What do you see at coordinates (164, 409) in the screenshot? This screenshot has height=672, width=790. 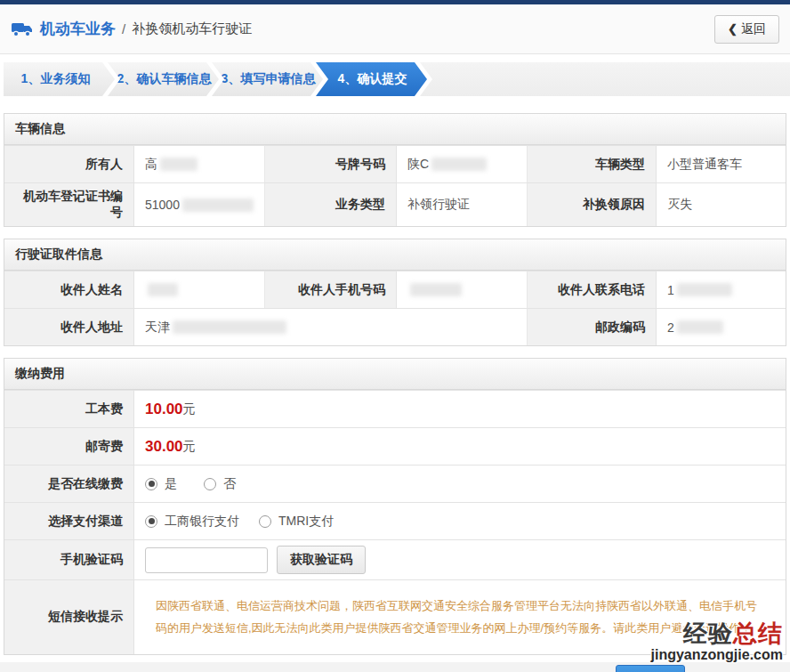 I see `production-fee-amount: 10.00` at bounding box center [164, 409].